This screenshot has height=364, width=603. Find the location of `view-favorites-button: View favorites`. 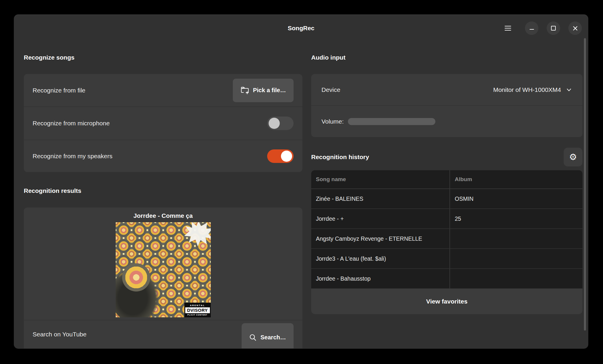

view-favorites-button: View favorites is located at coordinates (447, 301).